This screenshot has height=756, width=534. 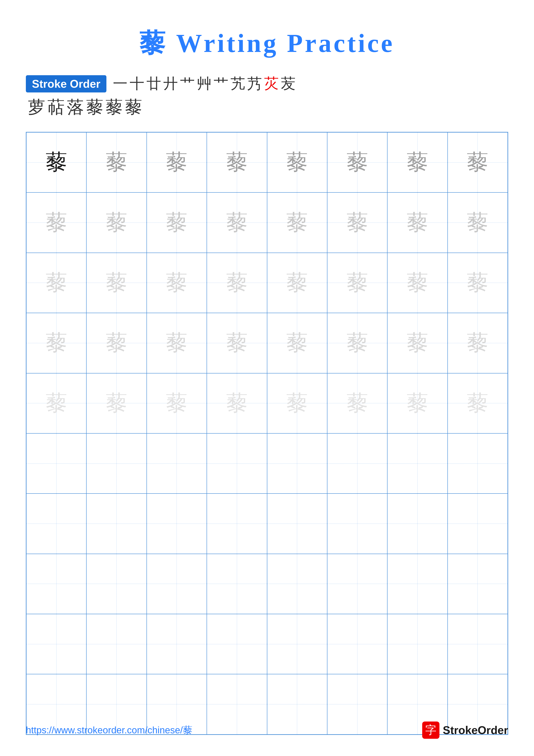 What do you see at coordinates (478, 162) in the screenshot?
I see `grid-cell-1-8: 藜` at bounding box center [478, 162].